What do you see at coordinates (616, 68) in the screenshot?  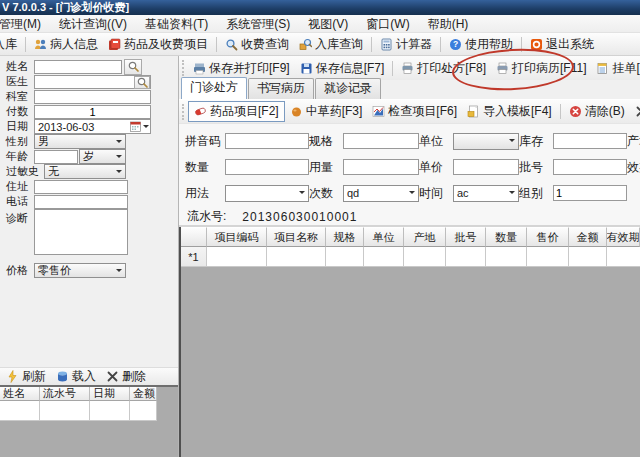 I see `suspend-order-button: 挂单[F10]` at bounding box center [616, 68].